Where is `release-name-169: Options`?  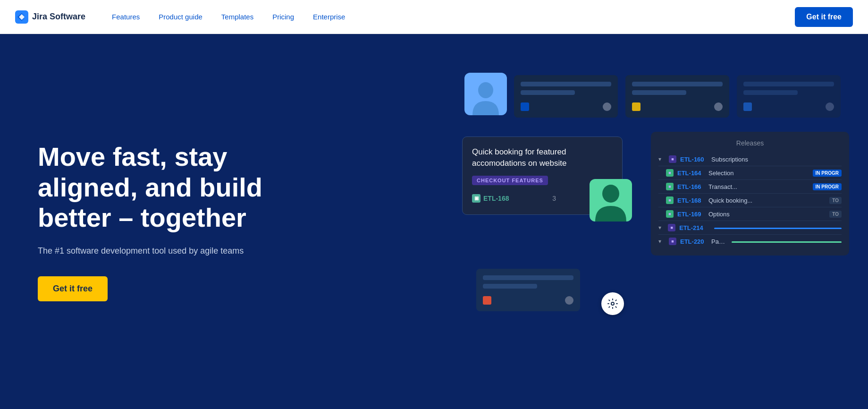 release-name-169: Options is located at coordinates (767, 214).